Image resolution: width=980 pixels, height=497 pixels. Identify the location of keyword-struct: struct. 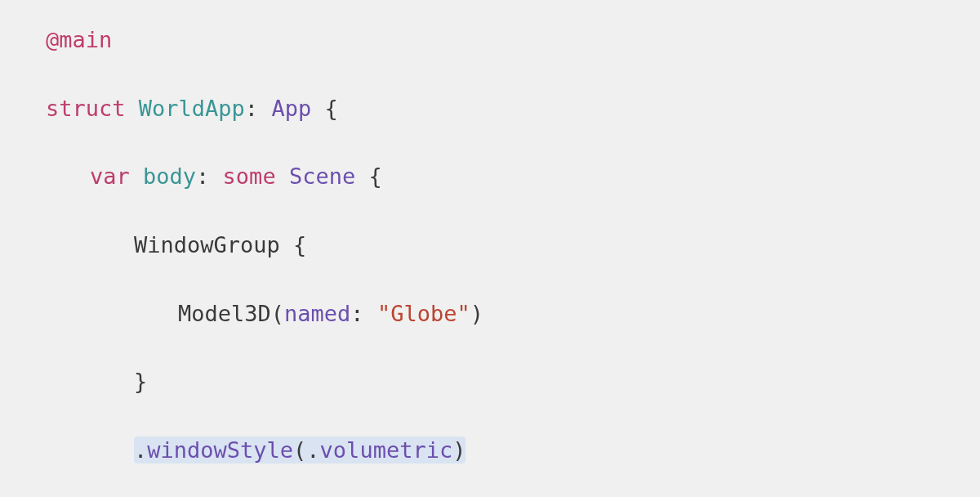
(86, 108).